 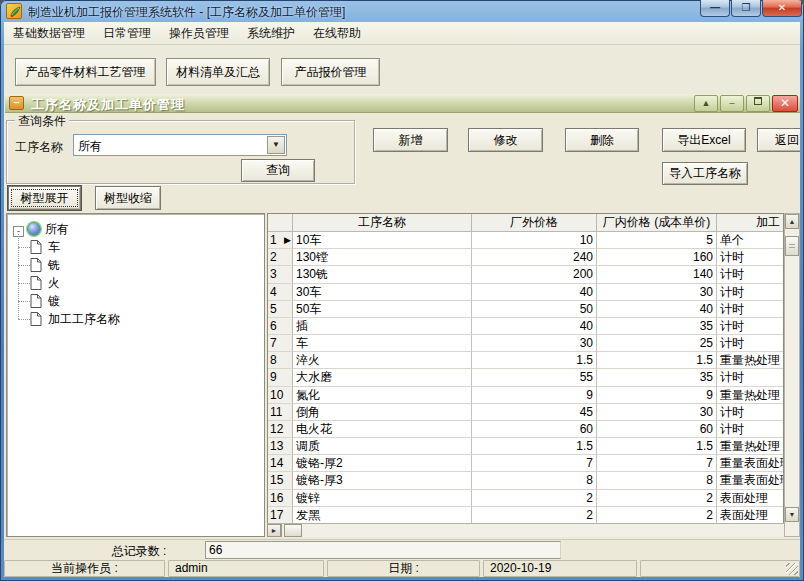 I want to click on table-row: 10氮化99重量热处理, so click(x=526, y=396).